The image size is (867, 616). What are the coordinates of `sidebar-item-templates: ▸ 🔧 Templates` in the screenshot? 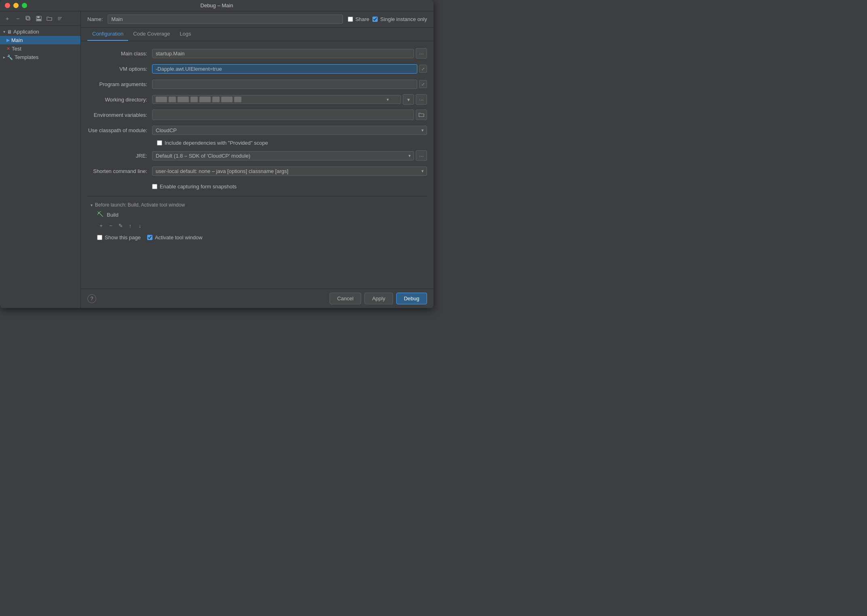 It's located at (40, 57).